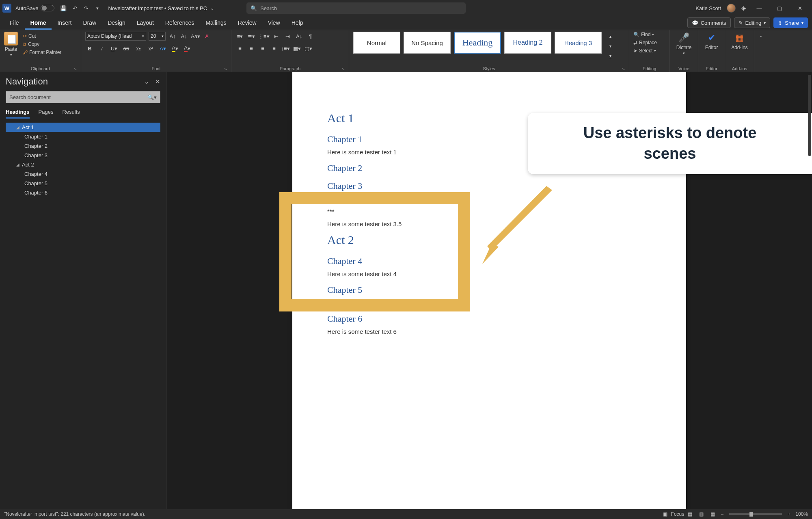 The image size is (812, 519). What do you see at coordinates (196, 36) in the screenshot?
I see `change-case-icon: Aa▾` at bounding box center [196, 36].